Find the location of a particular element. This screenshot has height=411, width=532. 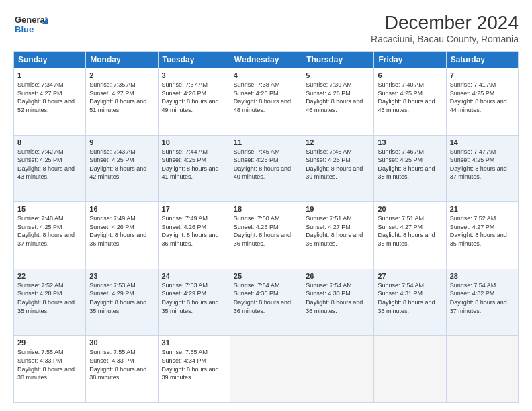

day-number: 25 is located at coordinates (266, 276).